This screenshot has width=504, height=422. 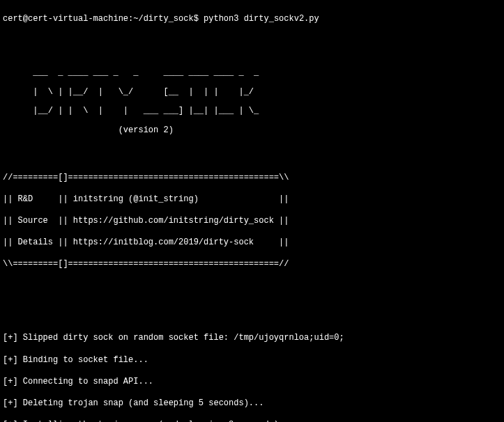 What do you see at coordinates (163, 19) in the screenshot?
I see `path: ~/dirty_sock` at bounding box center [163, 19].